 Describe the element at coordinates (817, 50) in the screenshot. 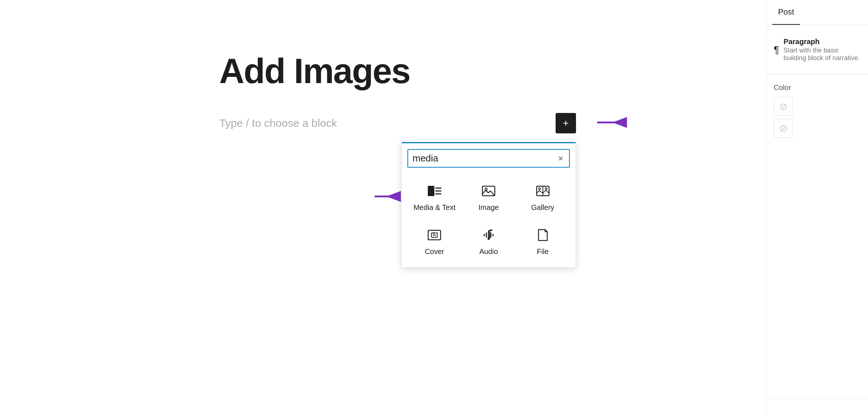

I see `sidebar-paragraph-section: ¶ Paragraph Start with the basic buildin…` at that location.